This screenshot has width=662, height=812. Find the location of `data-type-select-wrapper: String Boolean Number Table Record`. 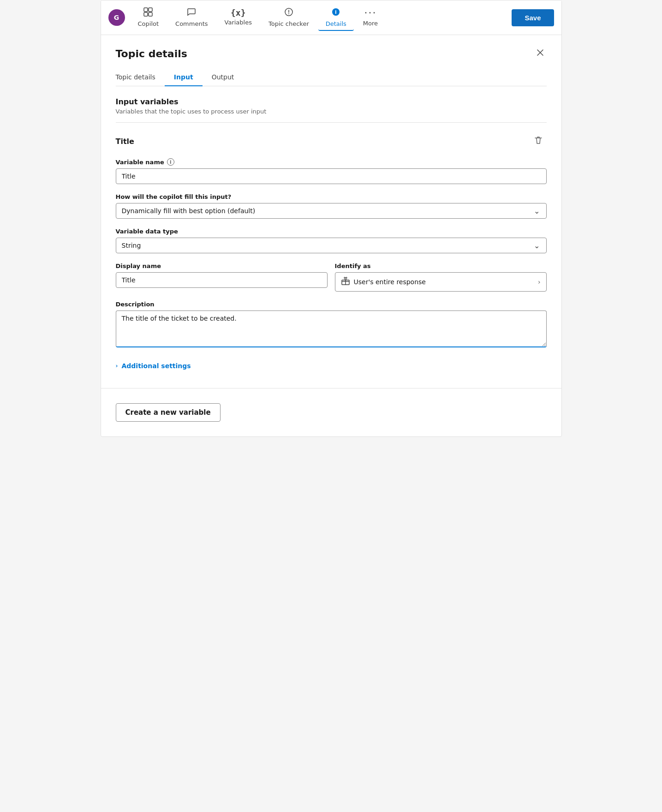

data-type-select-wrapper: String Boolean Number Table Record is located at coordinates (331, 245).